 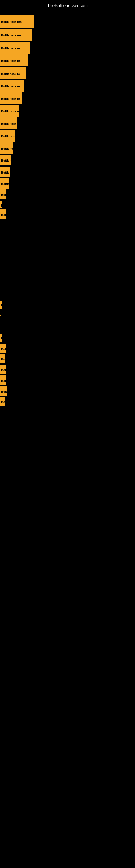 I want to click on bar-item-9: Bottleneck r, so click(x=7, y=135).